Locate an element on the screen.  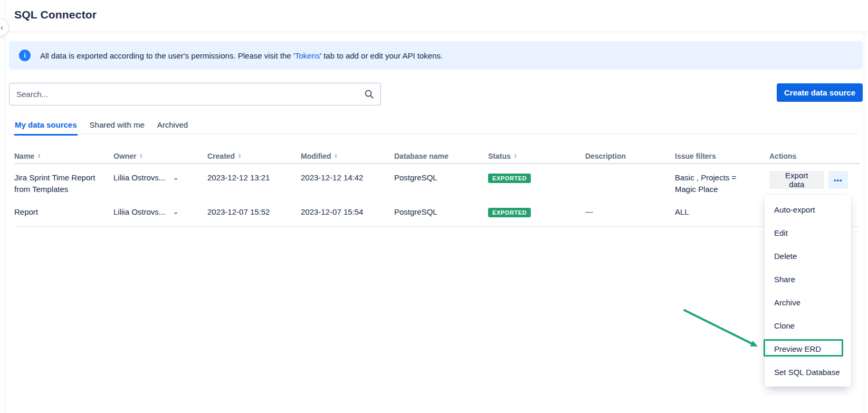
banner-text-before: All data is exported according to the us… is located at coordinates (168, 56).